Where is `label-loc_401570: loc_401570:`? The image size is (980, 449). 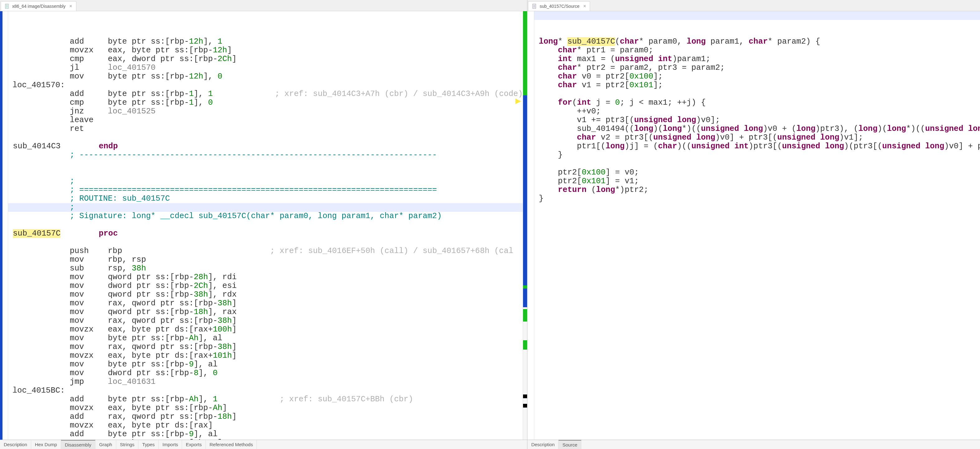 label-loc_401570: loc_401570: is located at coordinates (39, 85).